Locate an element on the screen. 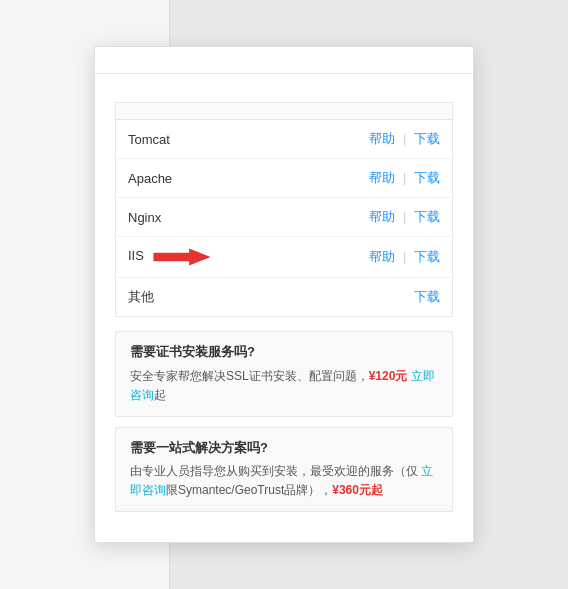 The image size is (568, 589). server-type-cell: Apache is located at coordinates (206, 178).